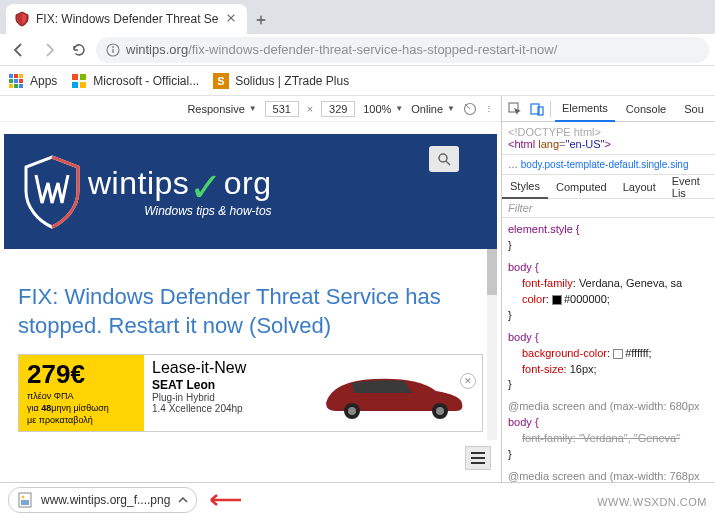  I want to click on download-filename: www.wintips.org_f....png, so click(106, 500).